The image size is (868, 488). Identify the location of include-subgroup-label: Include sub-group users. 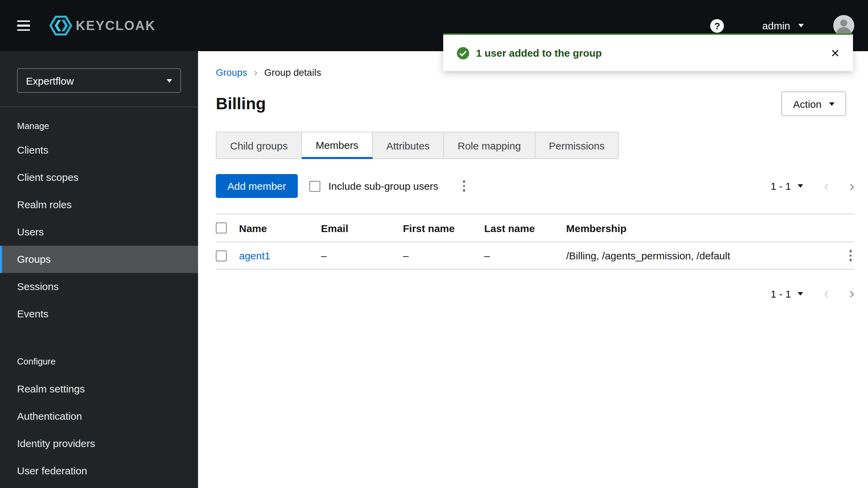
(383, 186).